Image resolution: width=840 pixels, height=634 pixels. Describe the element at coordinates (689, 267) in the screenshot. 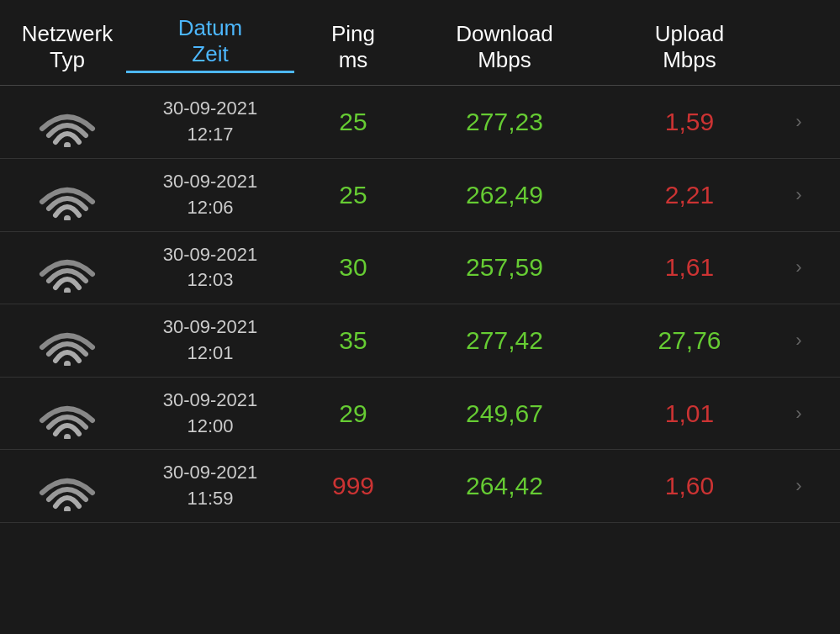

I see `upload-value: 1,61` at that location.